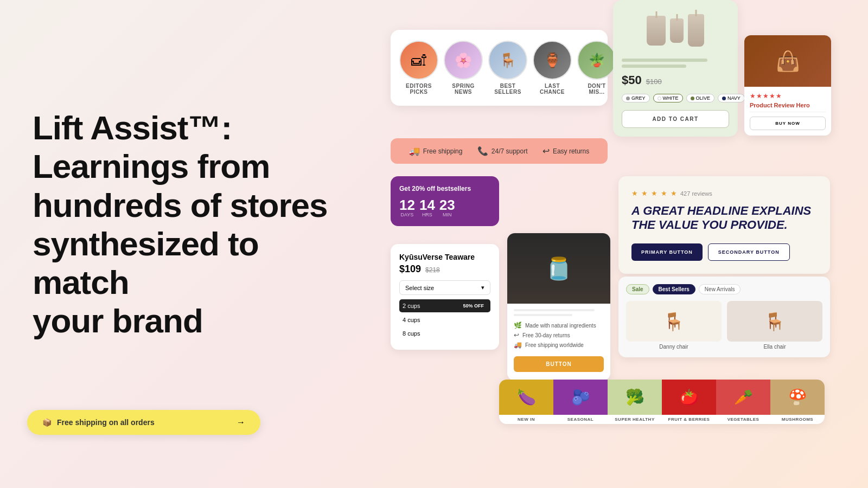 The height and width of the screenshot is (488, 868). I want to click on truck-icon: 🚚, so click(518, 345).